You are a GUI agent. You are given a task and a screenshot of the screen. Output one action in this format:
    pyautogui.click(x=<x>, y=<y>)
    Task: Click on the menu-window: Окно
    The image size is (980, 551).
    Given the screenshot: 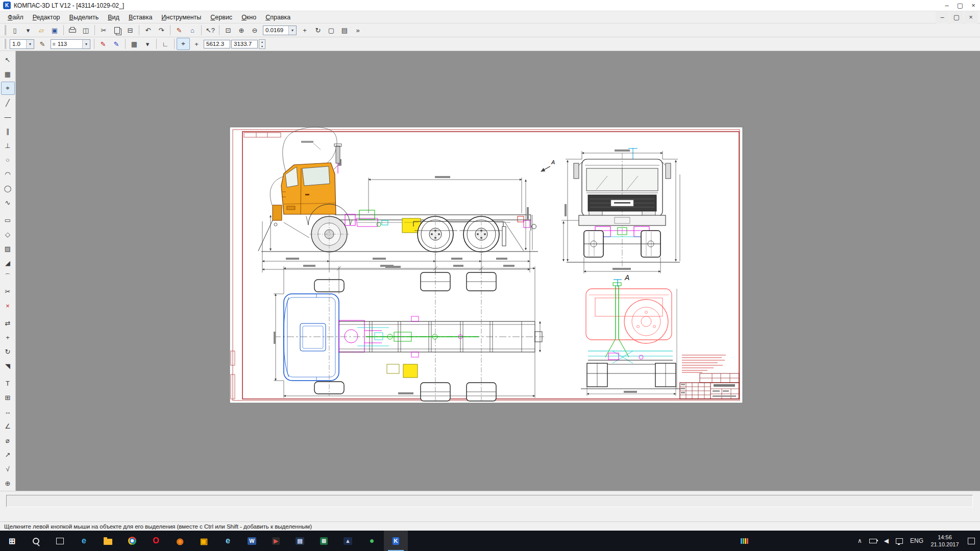 What is the action you would take?
    pyautogui.click(x=249, y=17)
    